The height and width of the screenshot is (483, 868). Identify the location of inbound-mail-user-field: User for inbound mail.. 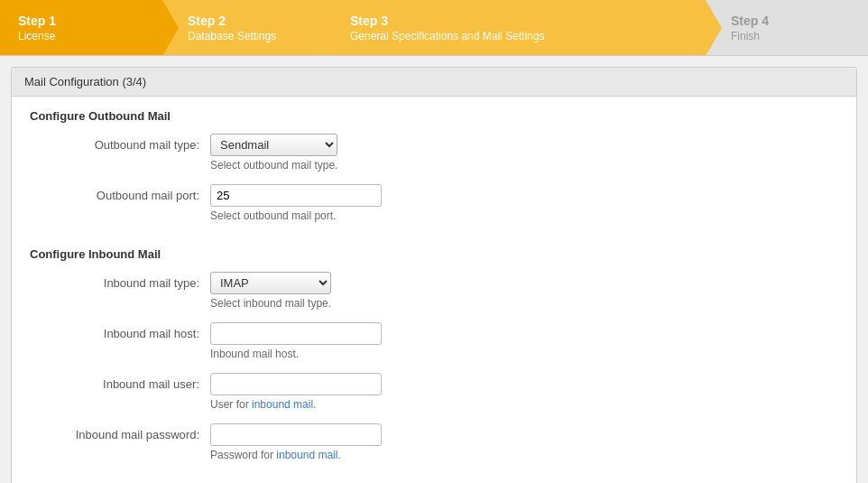
(296, 396).